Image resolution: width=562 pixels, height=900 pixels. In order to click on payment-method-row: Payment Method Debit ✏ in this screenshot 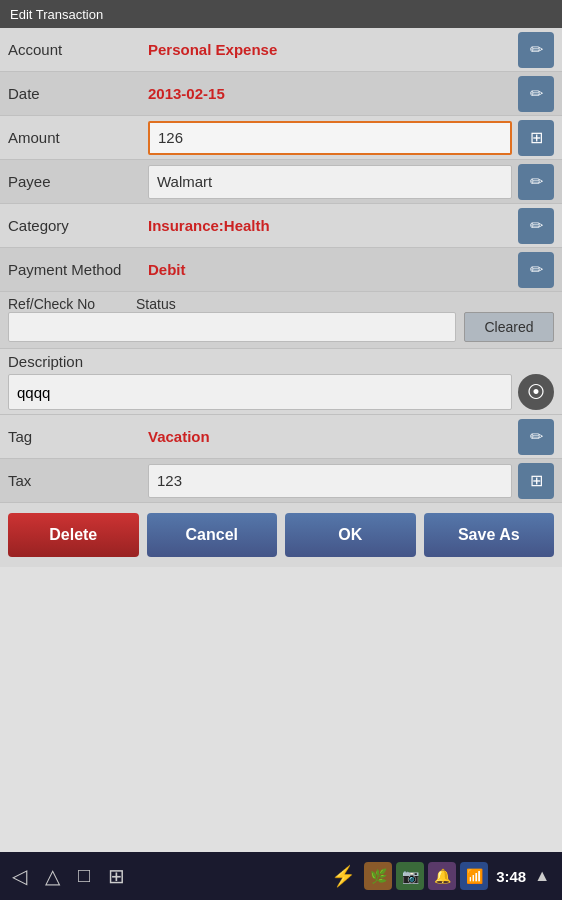, I will do `click(281, 270)`.